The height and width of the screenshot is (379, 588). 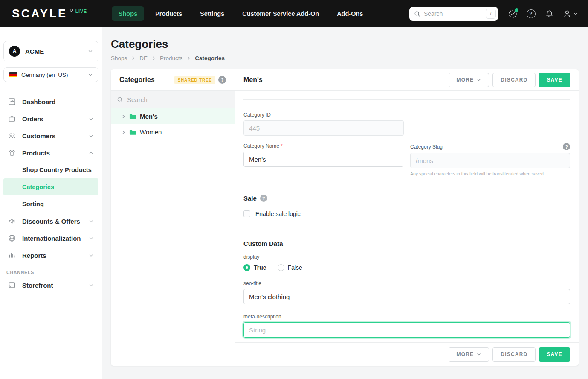 I want to click on tree-header: Categories SHARED TREE ?, so click(x=173, y=80).